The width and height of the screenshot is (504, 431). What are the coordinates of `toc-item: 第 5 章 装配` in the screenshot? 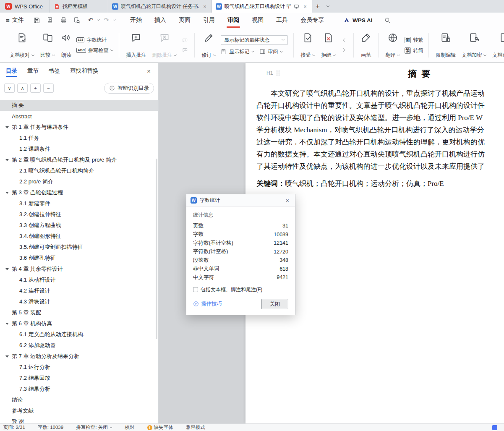 It's located at (79, 313).